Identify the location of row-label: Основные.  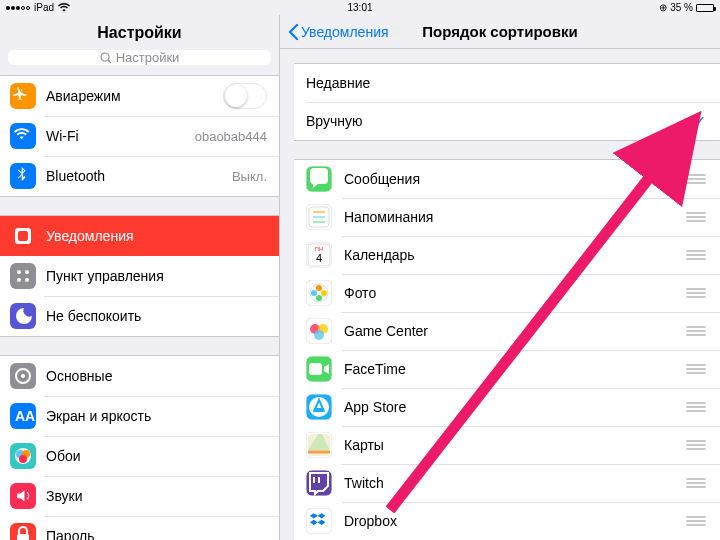
(156, 376).